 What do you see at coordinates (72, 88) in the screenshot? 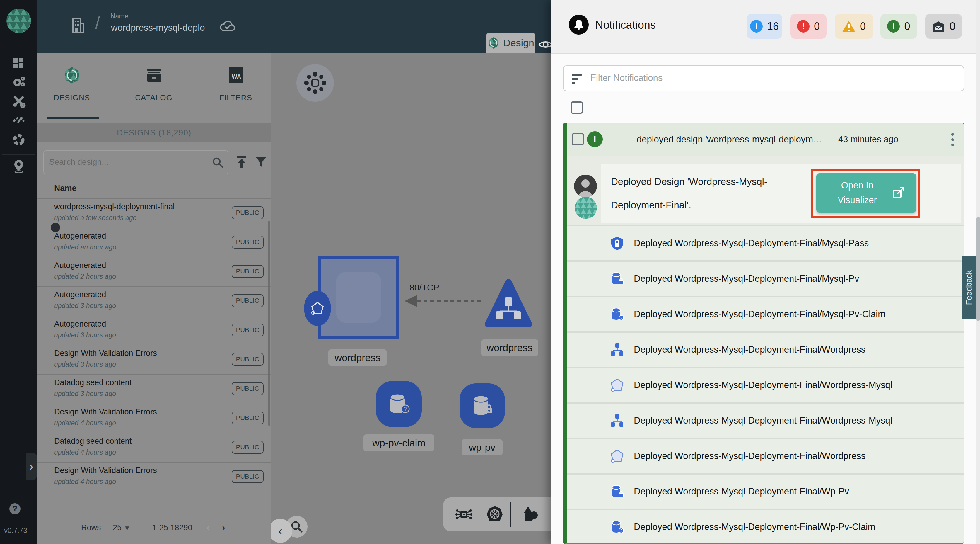
I see `tab-designs: DESIGNS` at bounding box center [72, 88].